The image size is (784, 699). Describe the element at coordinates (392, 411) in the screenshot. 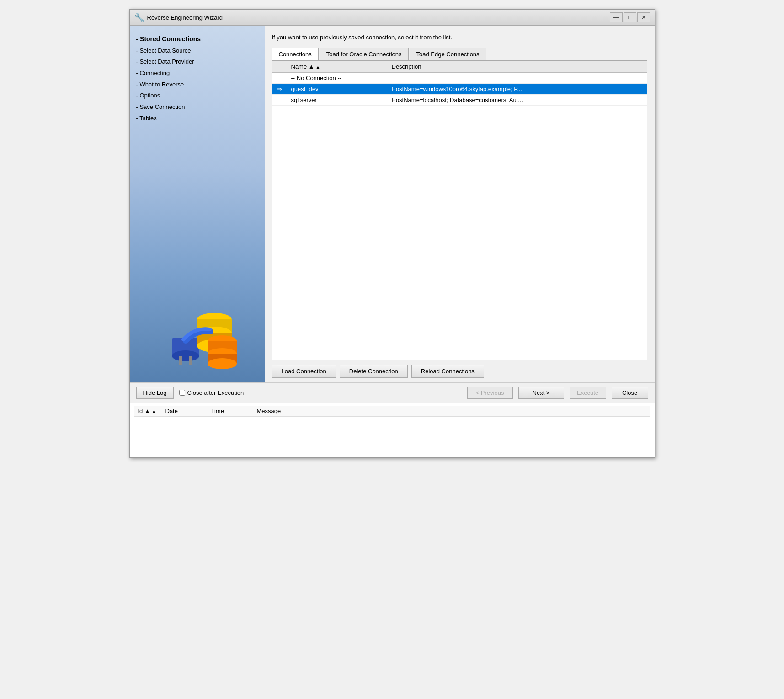

I see `log-header: Id ▲ Date Time Message` at that location.